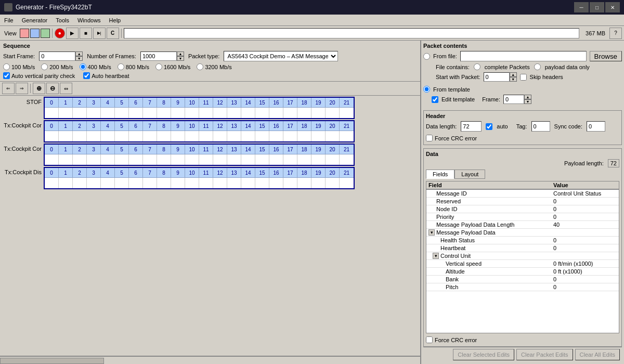 The width and height of the screenshot is (624, 364). What do you see at coordinates (523, 280) in the screenshot?
I see `ft-row-11: Bank0` at bounding box center [523, 280].